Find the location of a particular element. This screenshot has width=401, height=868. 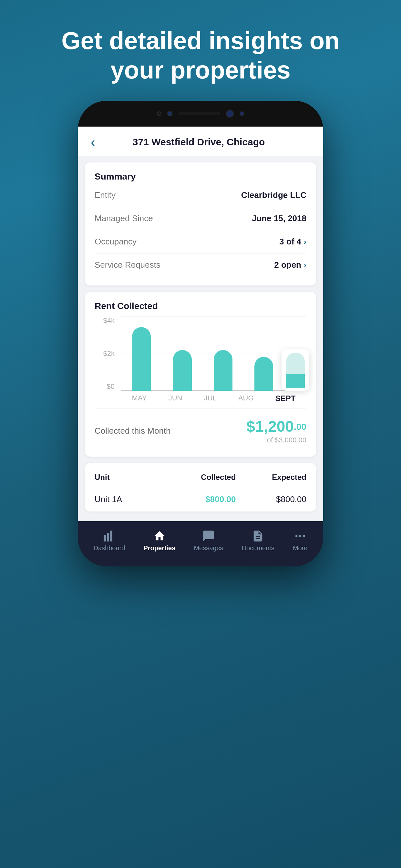

collected-of: of $3,000.00 is located at coordinates (276, 440).